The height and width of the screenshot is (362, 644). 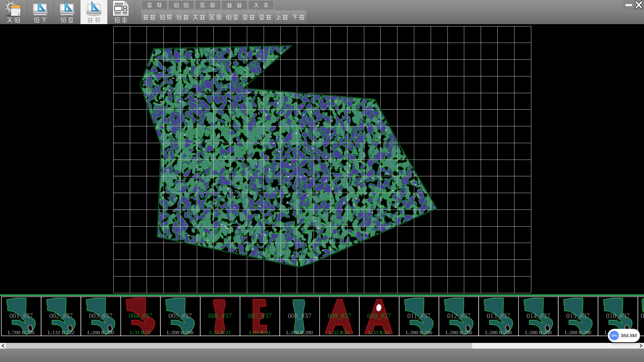 What do you see at coordinates (379, 333) in the screenshot?
I see `svg-text: L:33 R:33` at bounding box center [379, 333].